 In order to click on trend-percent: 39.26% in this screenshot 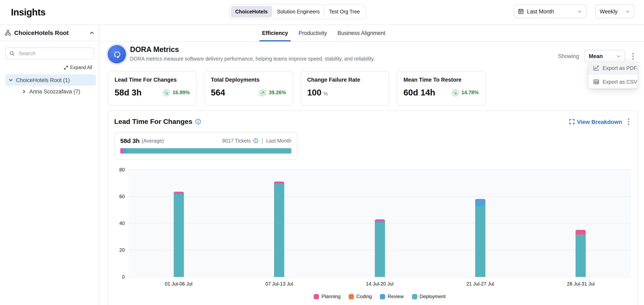, I will do `click(278, 92)`.